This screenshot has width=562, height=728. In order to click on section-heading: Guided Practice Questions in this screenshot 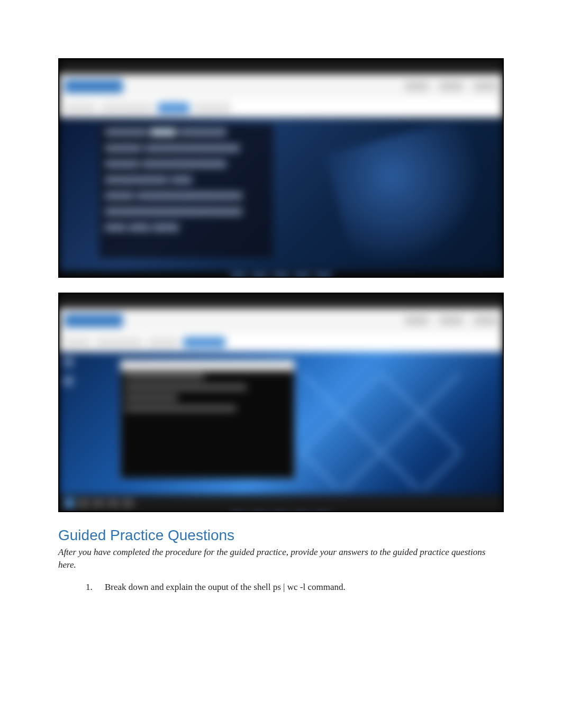, I will do `click(281, 535)`.